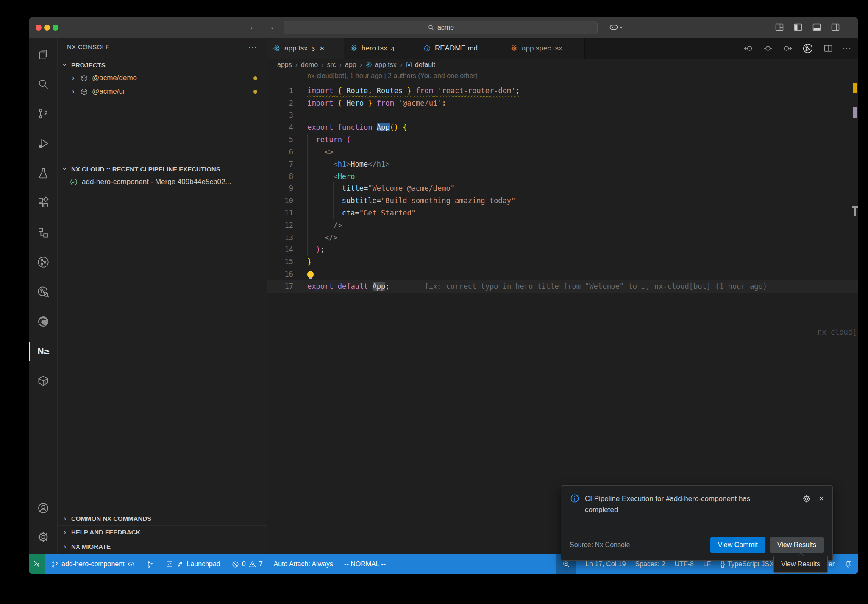  I want to click on zoom-window-button, so click(56, 28).